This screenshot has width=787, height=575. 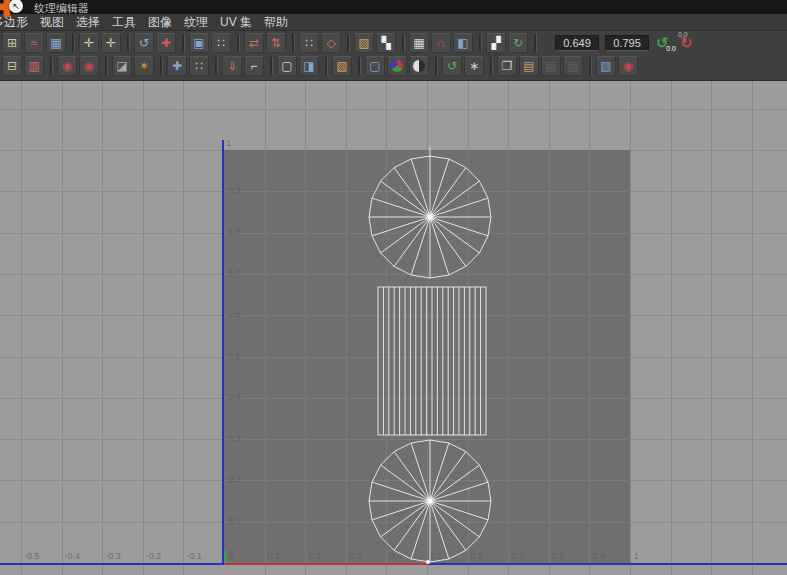 I want to click on ruler-label: -0.3, so click(x=113, y=556).